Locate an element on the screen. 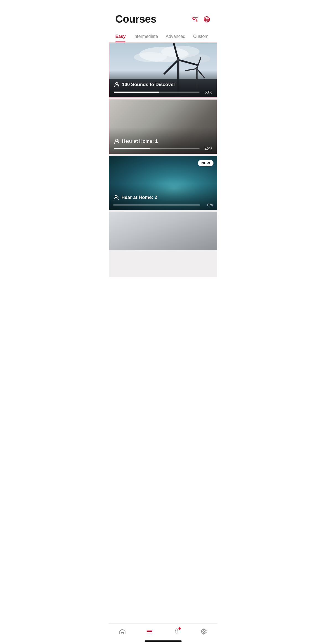  course-title: Hear at Home: 1 is located at coordinates (140, 141).